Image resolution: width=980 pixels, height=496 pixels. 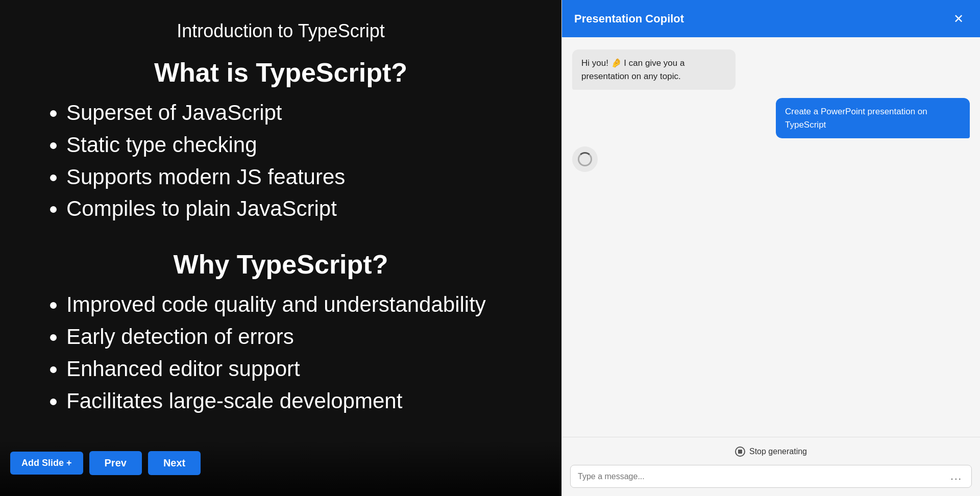 I want to click on copilot-close-button: ✕, so click(x=959, y=19).